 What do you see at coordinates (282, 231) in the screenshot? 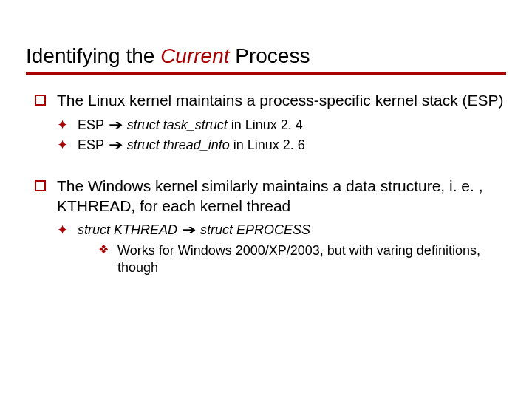
I see `list-item: ✦ struct KTHREAD ➔ struct EPROCESS` at bounding box center [282, 231].